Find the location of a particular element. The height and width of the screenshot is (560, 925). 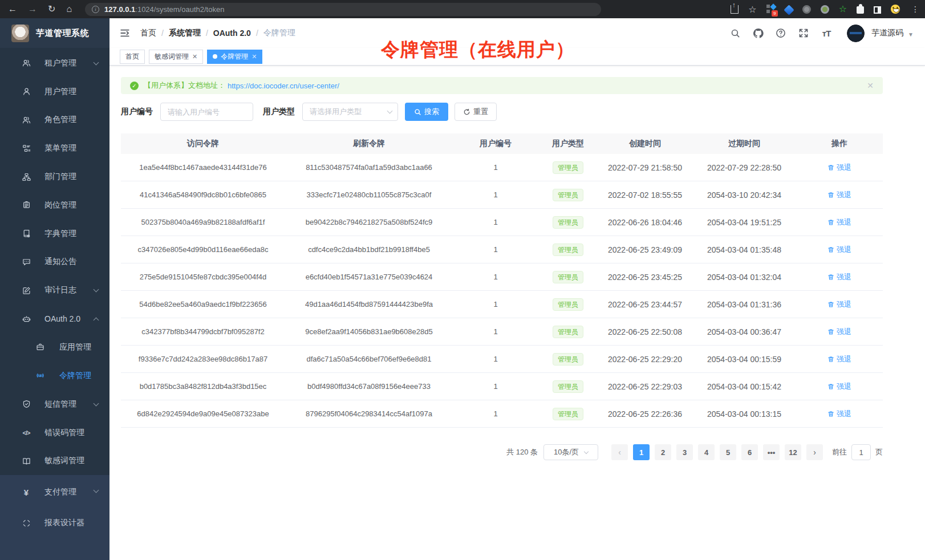

browser-back-icon: ← is located at coordinates (13, 9).